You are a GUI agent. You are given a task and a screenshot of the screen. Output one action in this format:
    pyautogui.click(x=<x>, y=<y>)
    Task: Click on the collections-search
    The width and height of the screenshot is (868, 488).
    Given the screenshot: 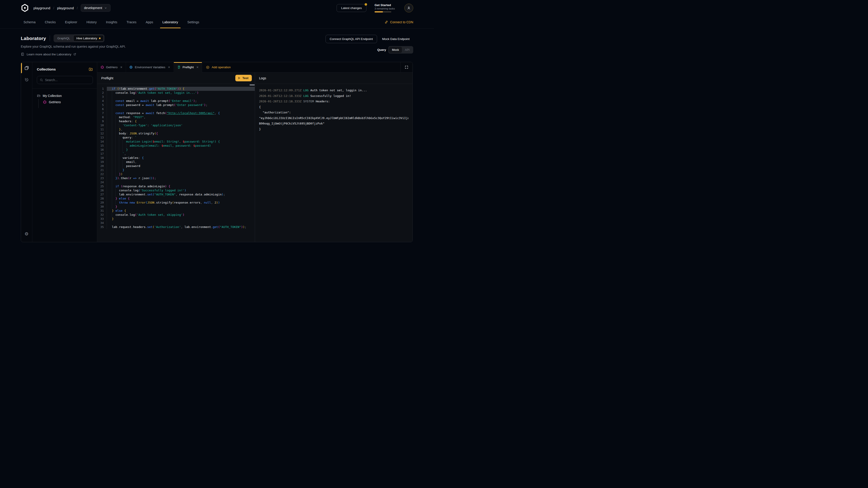 What is the action you would take?
    pyautogui.click(x=65, y=80)
    